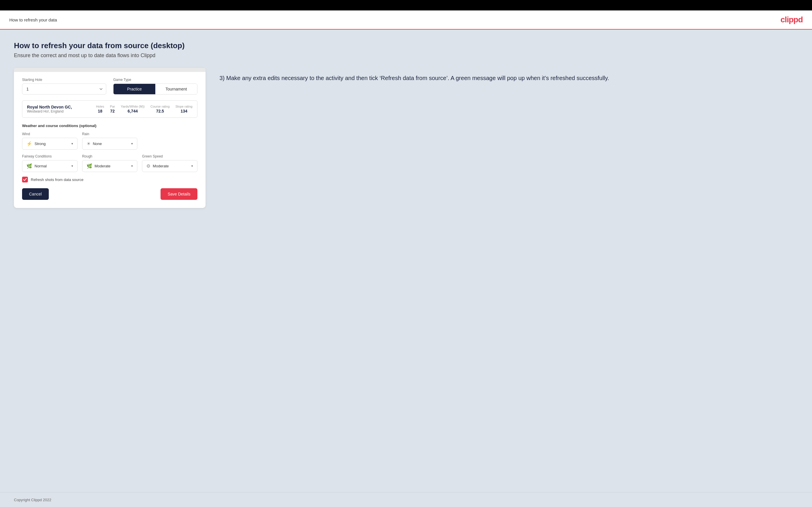  Describe the element at coordinates (30, 144) in the screenshot. I see `wind-icon: ⚡` at that location.